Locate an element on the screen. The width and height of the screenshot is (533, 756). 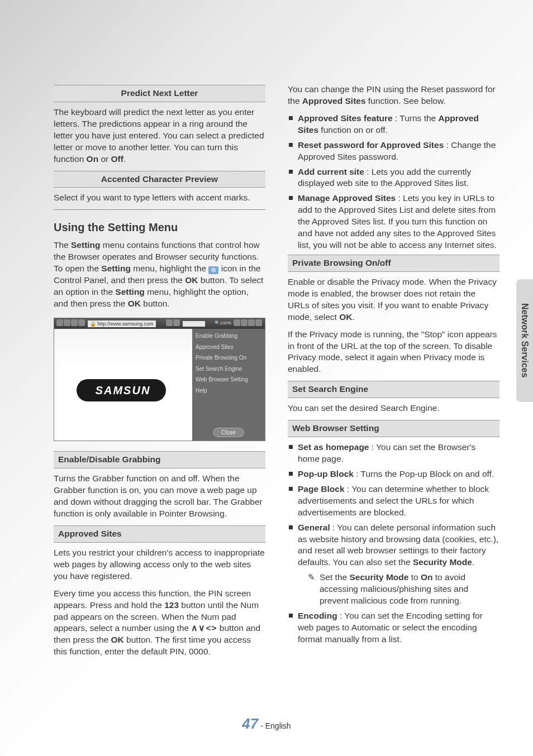
search-paragraph: You can set the desired Search Engine. is located at coordinates (393, 409).